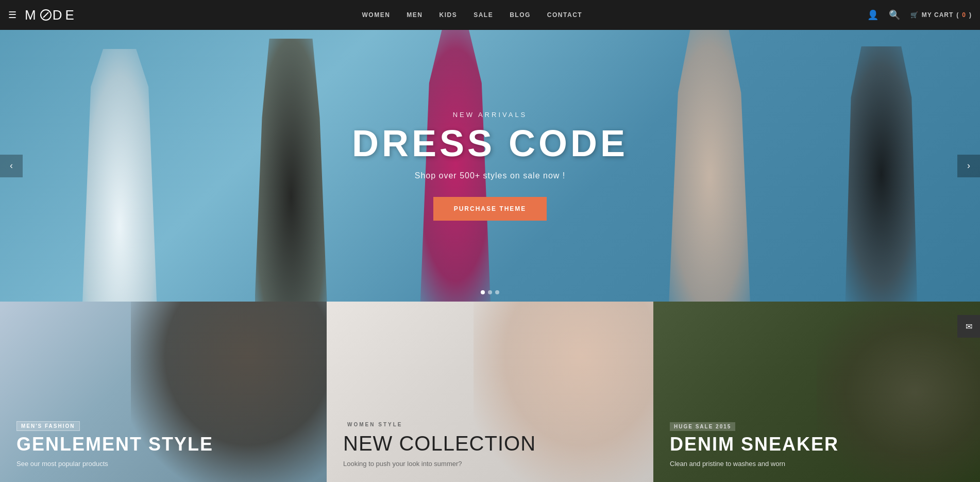 This screenshot has height=482, width=980. What do you see at coordinates (440, 443) in the screenshot?
I see `panel-women-text: WOMEN STYLE NEW COLLECTION Looking to pu…` at bounding box center [440, 443].